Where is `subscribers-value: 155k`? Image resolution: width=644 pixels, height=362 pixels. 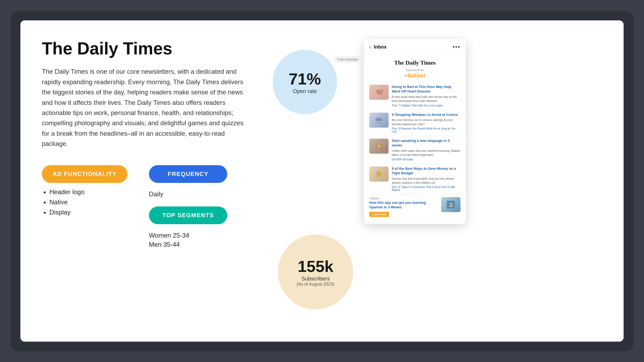 subscribers-value: 155k is located at coordinates (316, 267).